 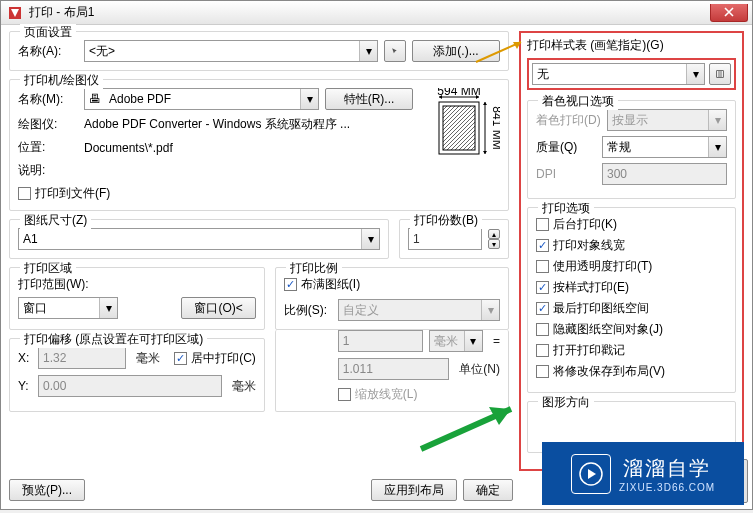 What do you see at coordinates (632, 350) in the screenshot?
I see `option-6: 打开打印戳记` at bounding box center [632, 350].